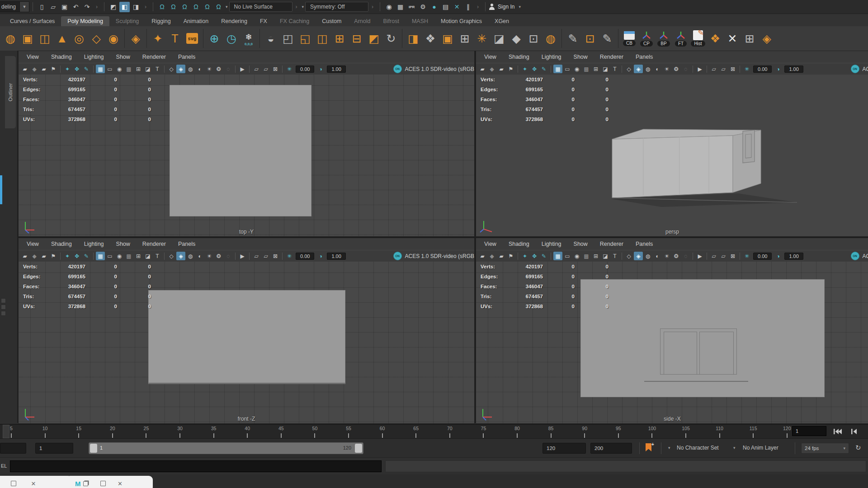  Describe the element at coordinates (434, 431) in the screenshot. I see `time-slider: 1 51015202530354045505560657075808590951…` at that location.